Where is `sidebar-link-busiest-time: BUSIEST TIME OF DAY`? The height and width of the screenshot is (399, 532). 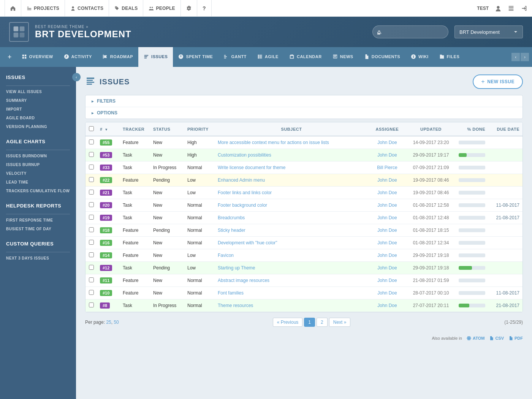 sidebar-link-busiest-time: BUSIEST TIME OF DAY is located at coordinates (38, 229).